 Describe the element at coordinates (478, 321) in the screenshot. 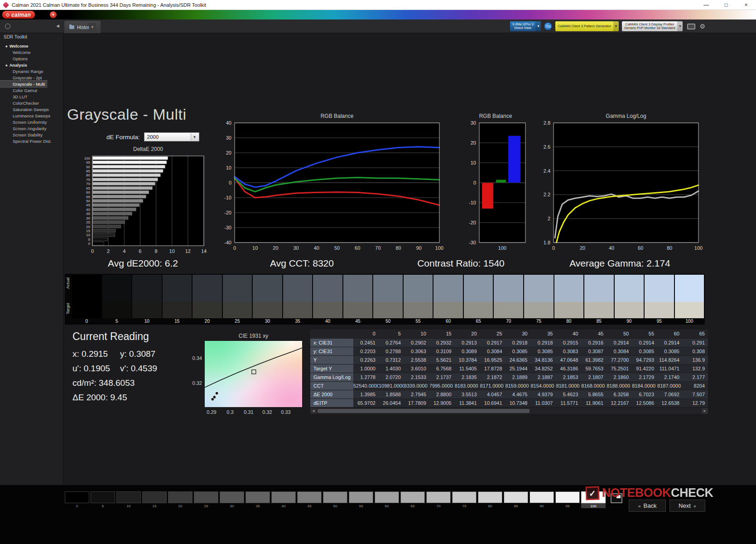

I see `swatch-label: 65` at that location.